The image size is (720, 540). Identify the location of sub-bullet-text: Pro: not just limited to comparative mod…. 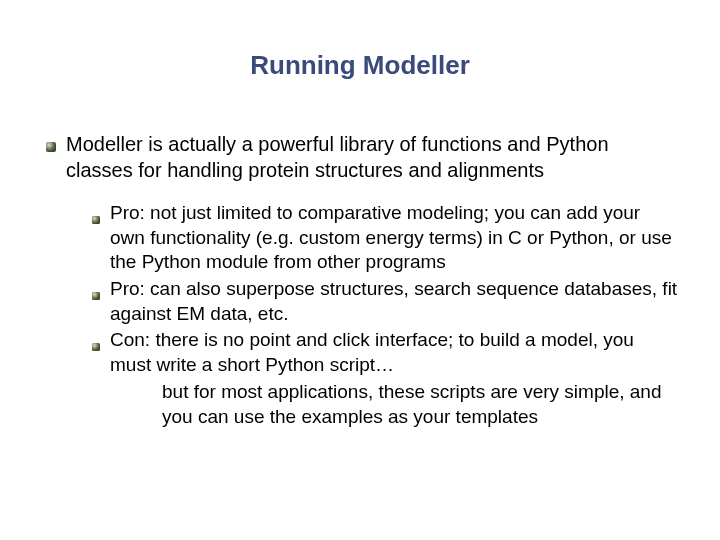
(395, 238).